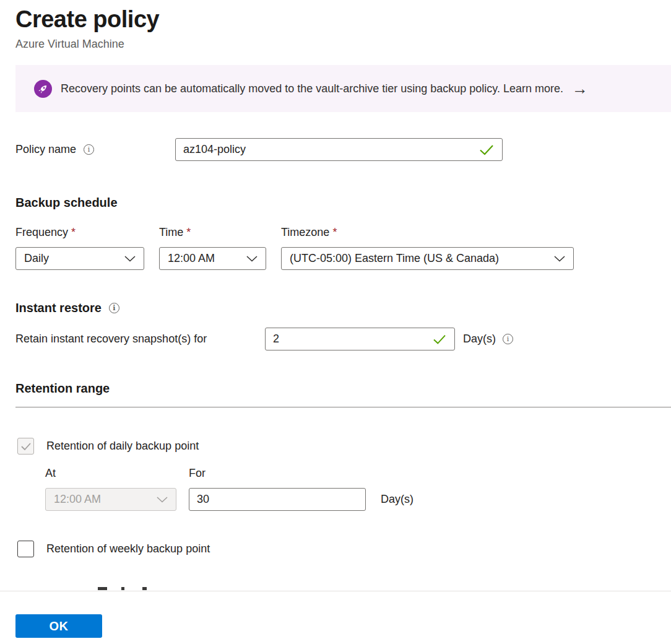 The image size is (671, 644). Describe the element at coordinates (43, 89) in the screenshot. I see `rocket-icon` at that location.